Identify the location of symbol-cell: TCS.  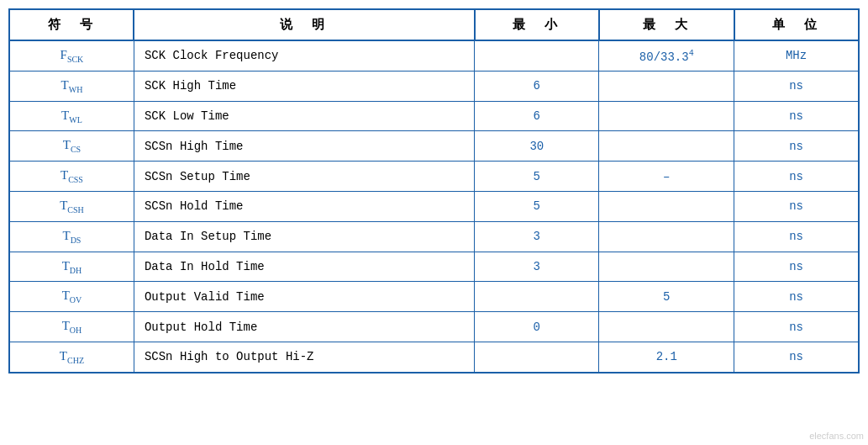
(71, 146).